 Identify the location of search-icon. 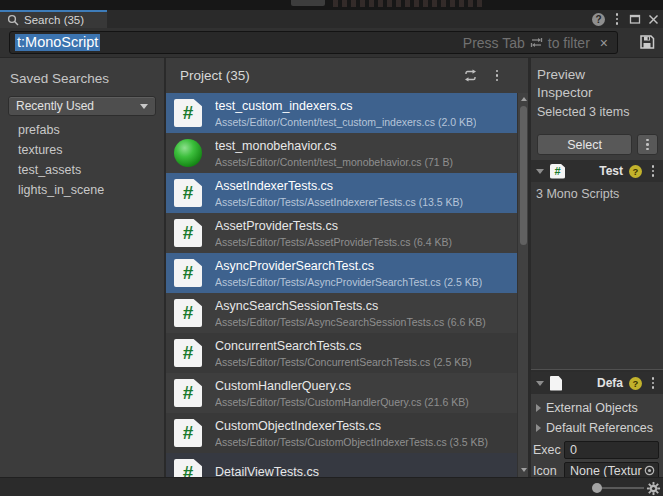
(13, 20).